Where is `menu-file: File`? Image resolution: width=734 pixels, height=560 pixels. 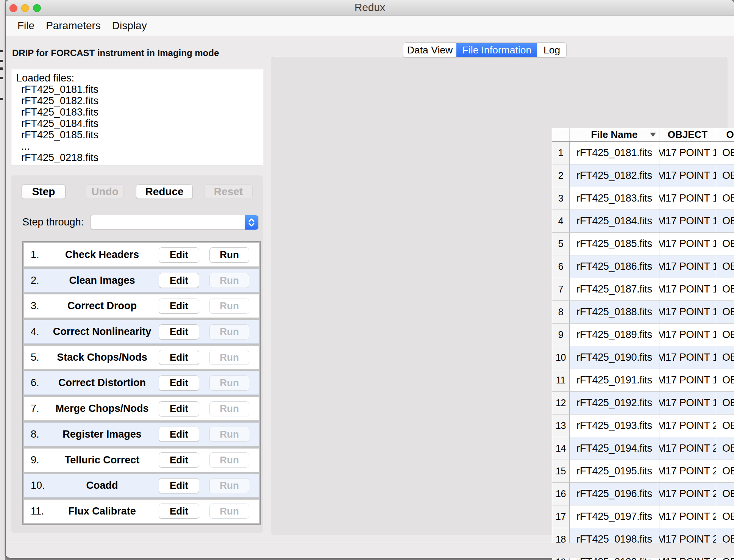
menu-file: File is located at coordinates (26, 26).